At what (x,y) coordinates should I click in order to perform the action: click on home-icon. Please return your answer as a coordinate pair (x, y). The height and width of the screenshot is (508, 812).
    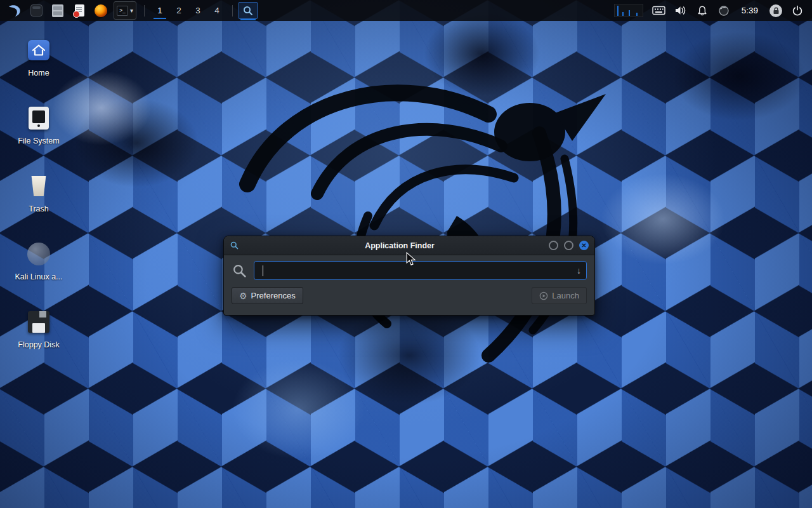
    Looking at the image, I should click on (39, 50).